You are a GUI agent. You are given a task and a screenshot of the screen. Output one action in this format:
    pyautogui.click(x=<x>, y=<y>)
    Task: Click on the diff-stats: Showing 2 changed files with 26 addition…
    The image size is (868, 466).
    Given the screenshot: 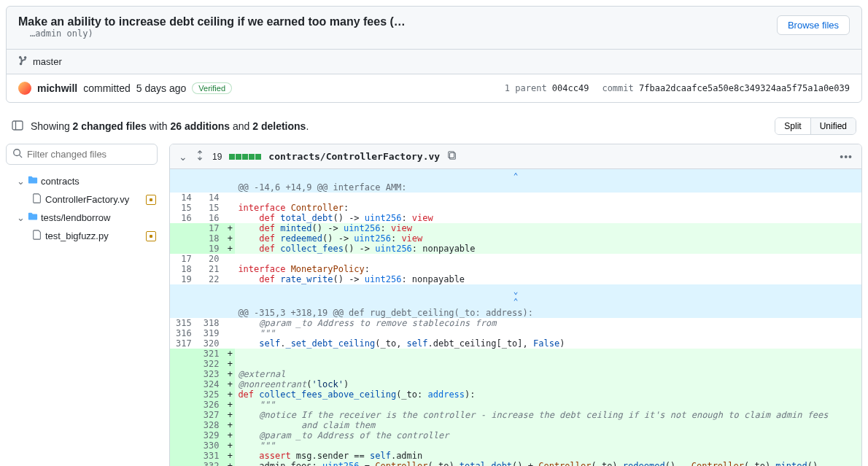 What is the action you would take?
    pyautogui.click(x=169, y=126)
    